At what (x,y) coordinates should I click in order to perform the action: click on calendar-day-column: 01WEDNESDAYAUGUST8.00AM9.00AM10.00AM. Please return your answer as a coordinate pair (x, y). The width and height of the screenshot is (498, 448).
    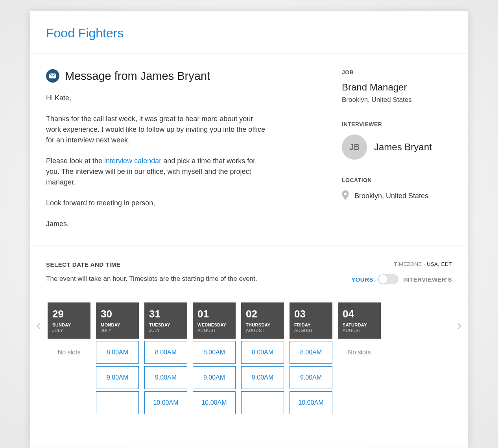
    Looking at the image, I should click on (214, 358).